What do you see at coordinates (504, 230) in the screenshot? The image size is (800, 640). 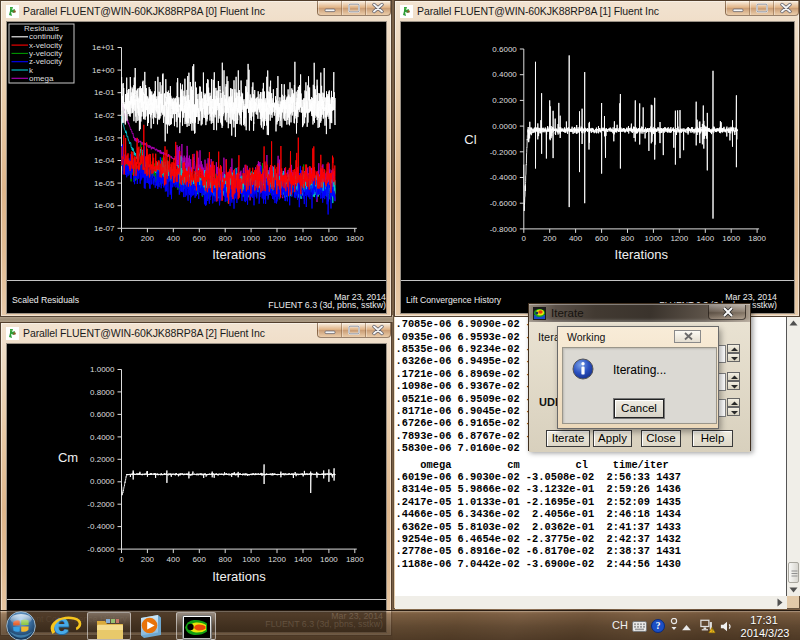 I see `svg-text: -0.8000` at bounding box center [504, 230].